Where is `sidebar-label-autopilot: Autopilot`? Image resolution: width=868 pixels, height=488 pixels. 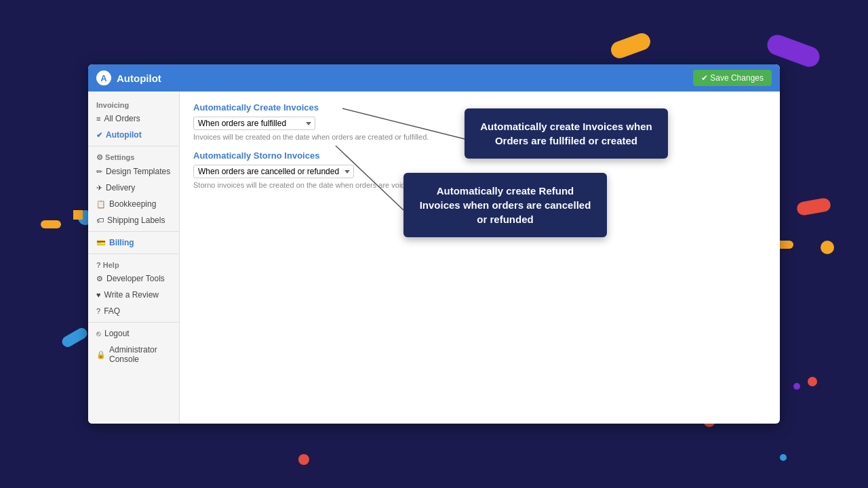
sidebar-label-autopilot: Autopilot is located at coordinates (123, 135).